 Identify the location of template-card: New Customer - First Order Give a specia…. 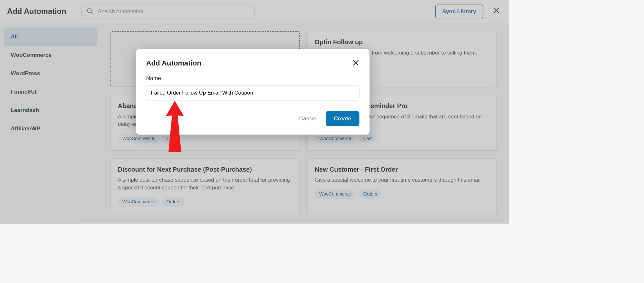
(402, 186).